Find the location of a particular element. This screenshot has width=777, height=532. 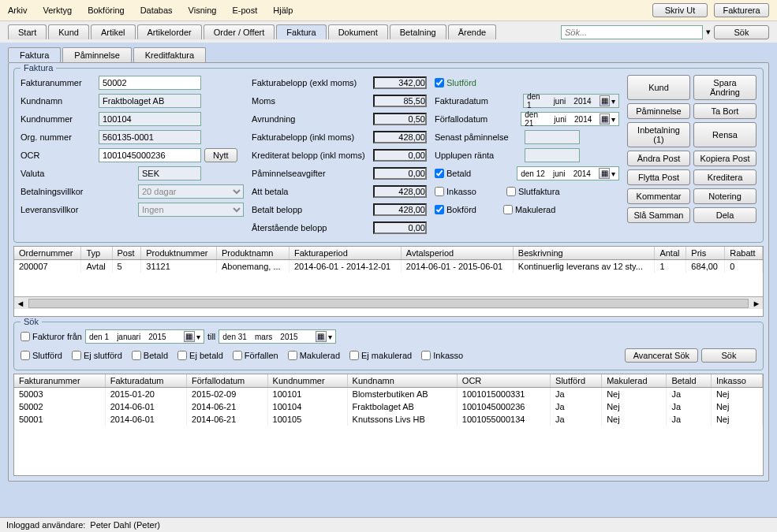

col-header: Betald is located at coordinates (689, 381).